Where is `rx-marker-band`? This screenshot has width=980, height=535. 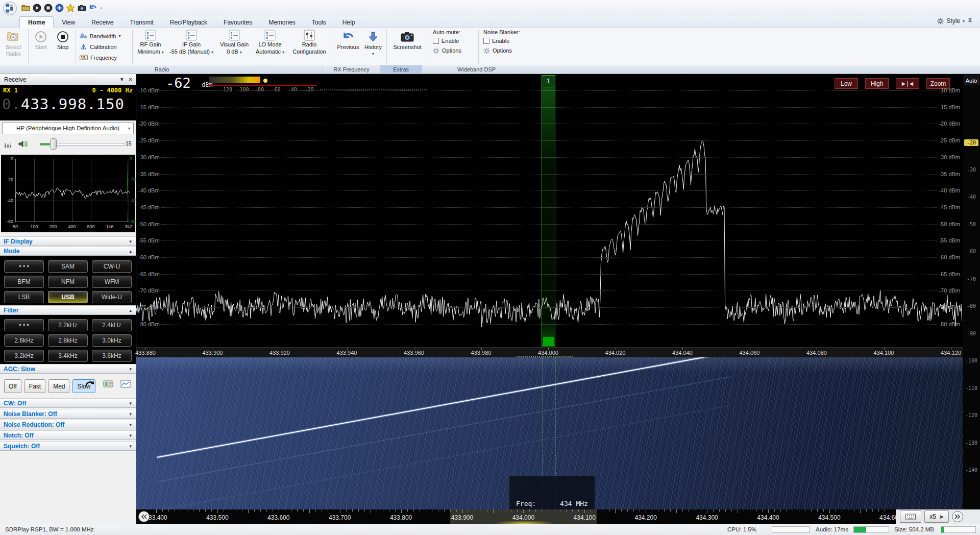 rx-marker-band is located at coordinates (548, 217).